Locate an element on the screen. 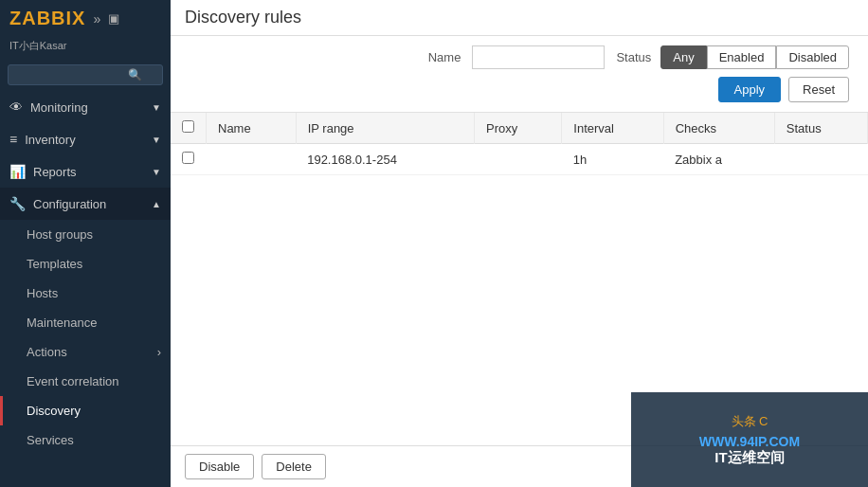  sidebar-header: ZABBIX » ▣ is located at coordinates (85, 19).